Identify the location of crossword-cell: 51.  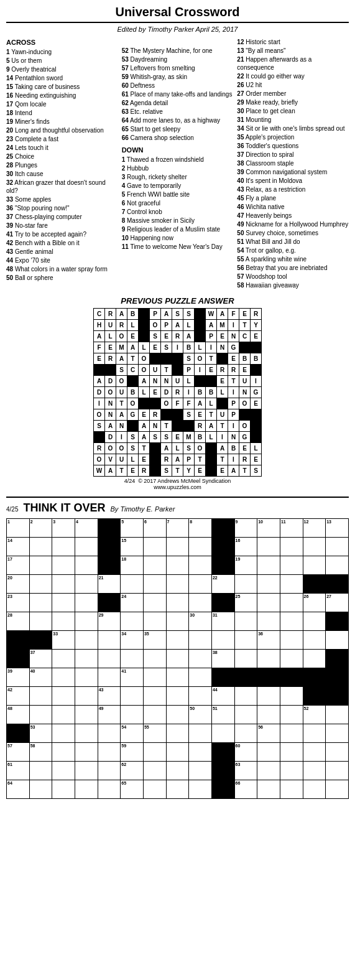
(223, 715).